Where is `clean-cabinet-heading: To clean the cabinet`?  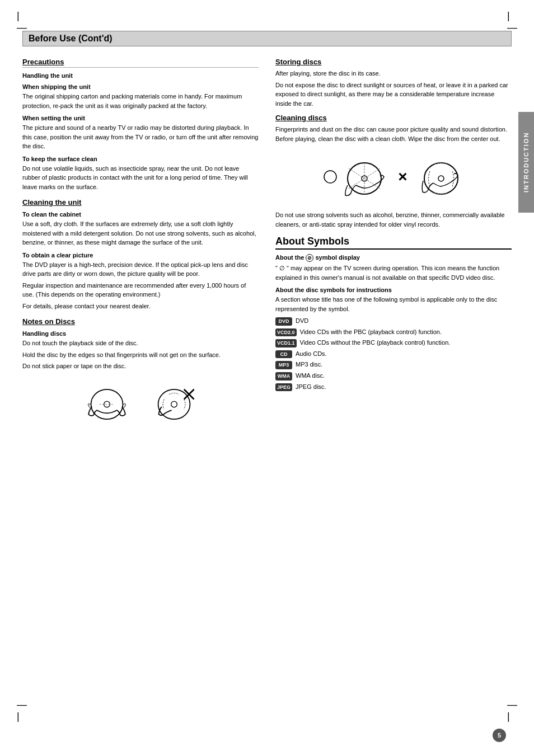
clean-cabinet-heading: To clean the cabinet is located at coordinates (140, 214).